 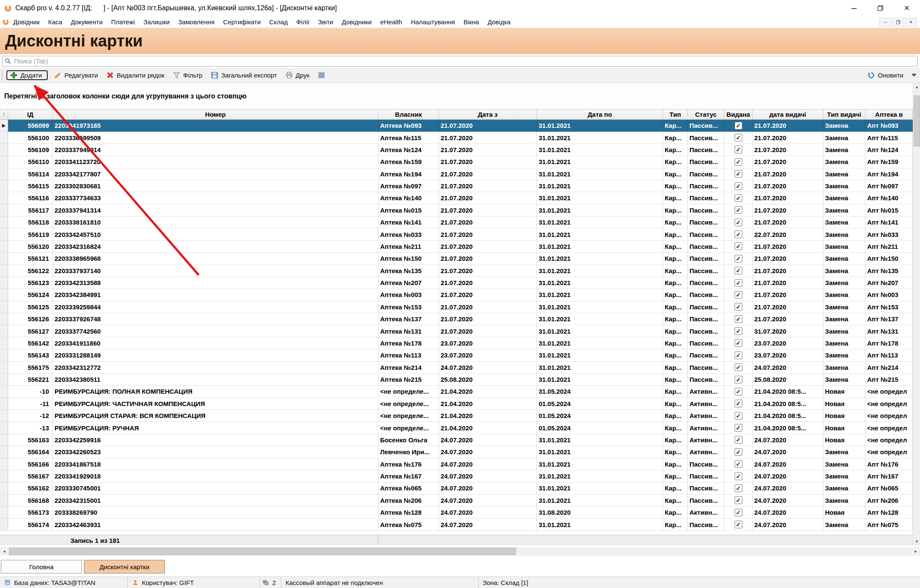 I want to click on menu-item-9: Звіти, so click(x=326, y=22).